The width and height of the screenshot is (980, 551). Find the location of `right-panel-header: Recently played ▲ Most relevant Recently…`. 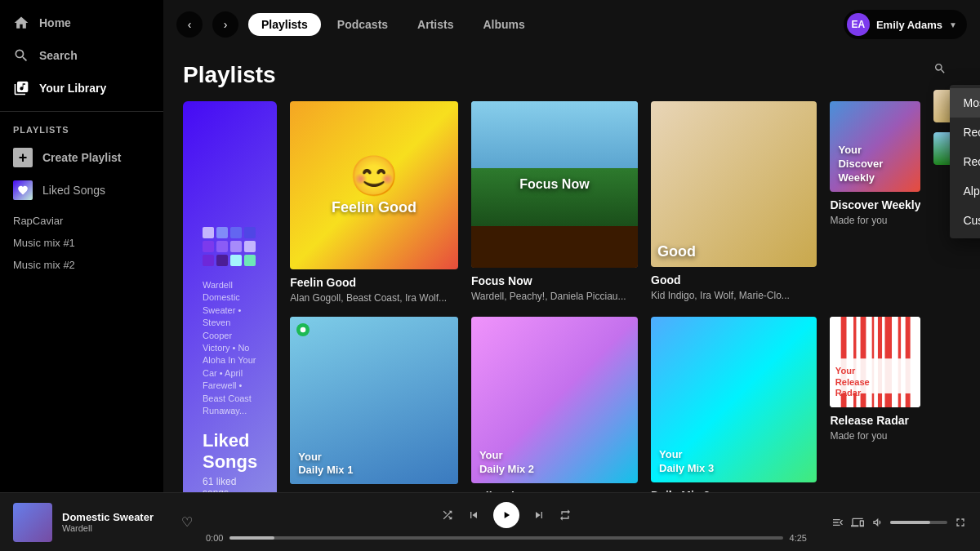

right-panel-header: Recently played ▲ Most relevant Recently… is located at coordinates (957, 69).